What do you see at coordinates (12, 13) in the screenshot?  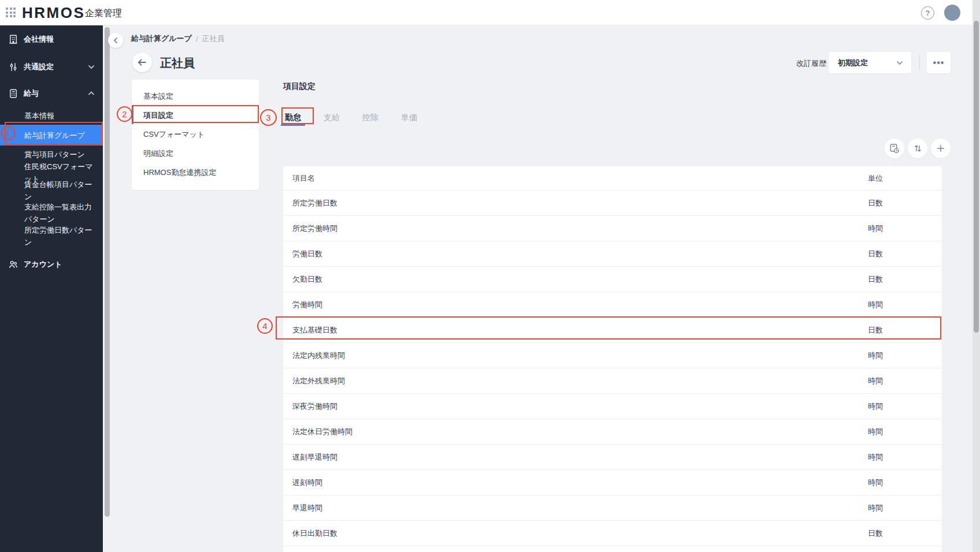 I see `app-grid-icon` at bounding box center [12, 13].